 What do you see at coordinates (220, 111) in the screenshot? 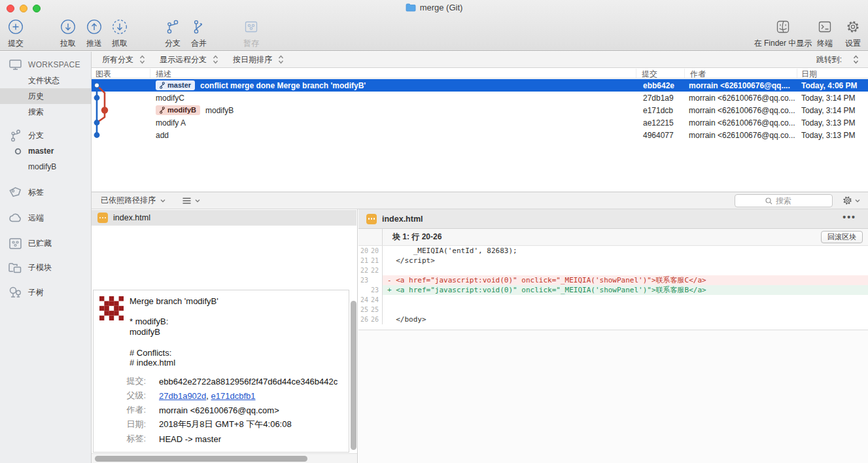
I see `commit-description: modifyB` at bounding box center [220, 111].